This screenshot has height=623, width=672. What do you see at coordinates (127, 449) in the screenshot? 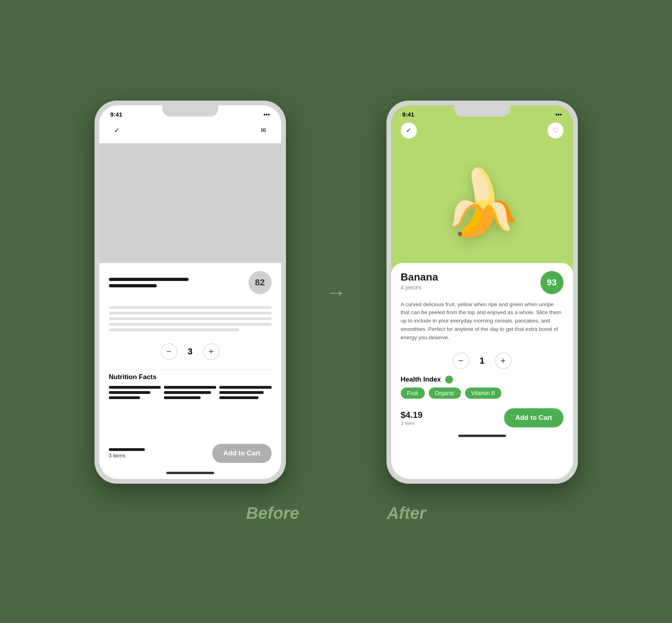
I see `items-line` at bounding box center [127, 449].